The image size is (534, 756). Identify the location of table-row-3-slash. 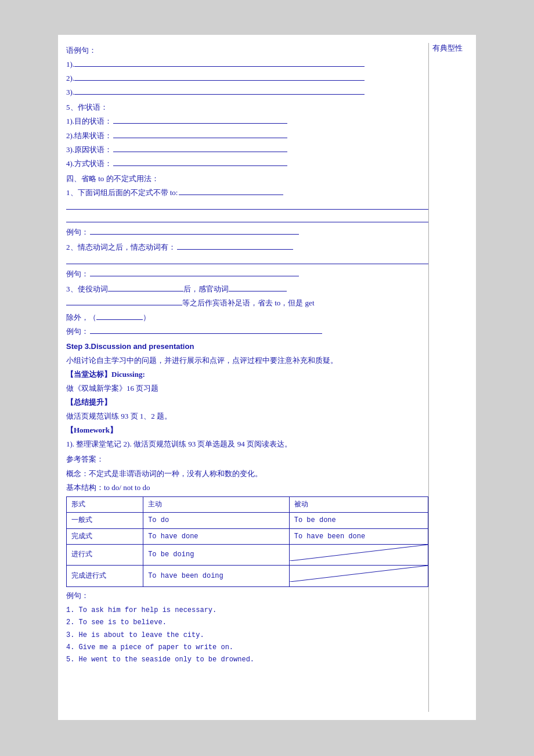
(359, 555).